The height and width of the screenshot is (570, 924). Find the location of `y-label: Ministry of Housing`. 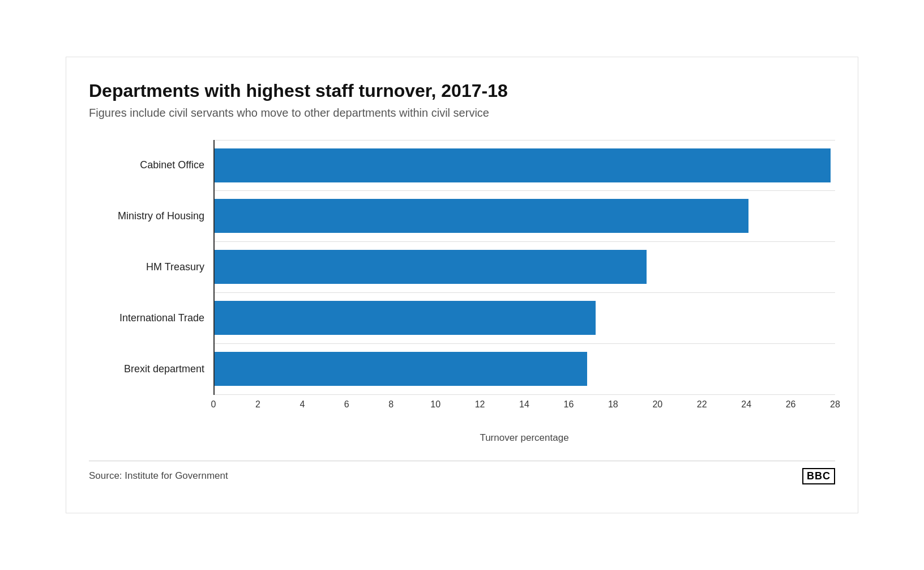

y-label: Ministry of Housing is located at coordinates (151, 216).